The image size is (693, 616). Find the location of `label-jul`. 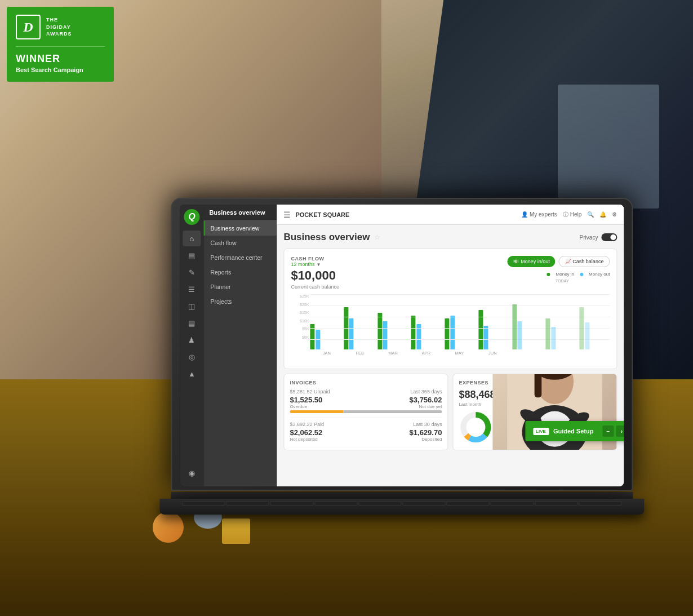

label-jul is located at coordinates (526, 353).